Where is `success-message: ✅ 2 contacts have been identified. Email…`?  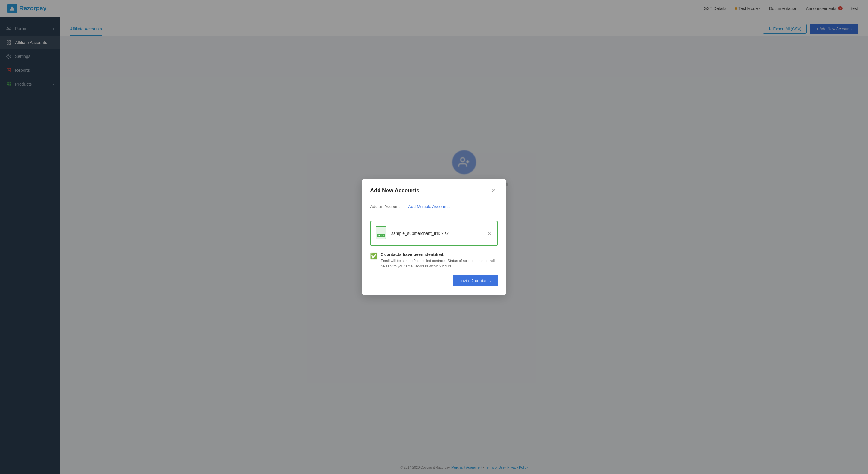 success-message: ✅ 2 contacts have been identified. Email… is located at coordinates (434, 261).